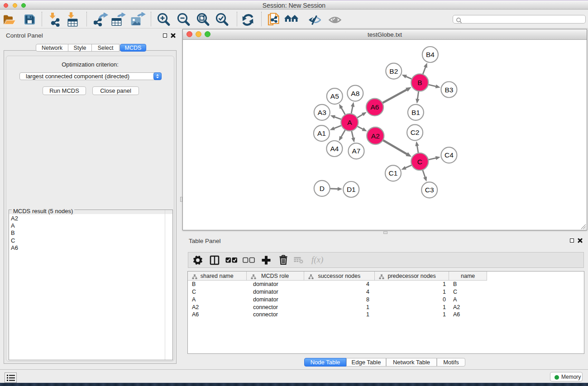 This screenshot has height=386, width=588. What do you see at coordinates (430, 190) in the screenshot?
I see `svg-text: C3` at bounding box center [430, 190].